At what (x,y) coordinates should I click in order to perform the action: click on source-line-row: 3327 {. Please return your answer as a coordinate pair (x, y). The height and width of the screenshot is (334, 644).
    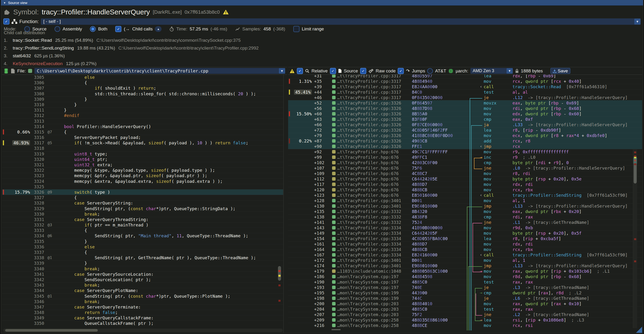
    Looking at the image, I should click on (143, 197).